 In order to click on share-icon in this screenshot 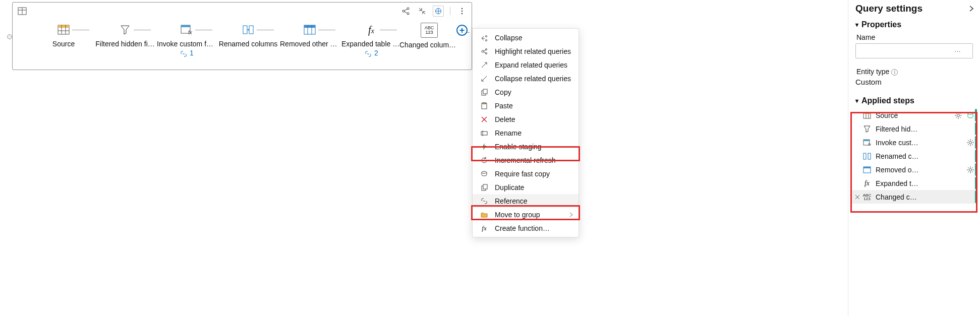, I will do `click(406, 11)`.